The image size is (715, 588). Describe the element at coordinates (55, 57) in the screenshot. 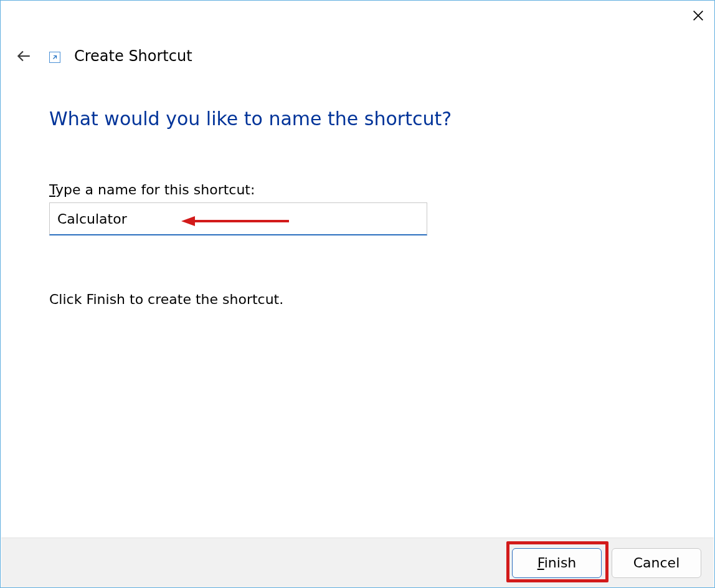

I see `shortcut-overlay-icon` at that location.